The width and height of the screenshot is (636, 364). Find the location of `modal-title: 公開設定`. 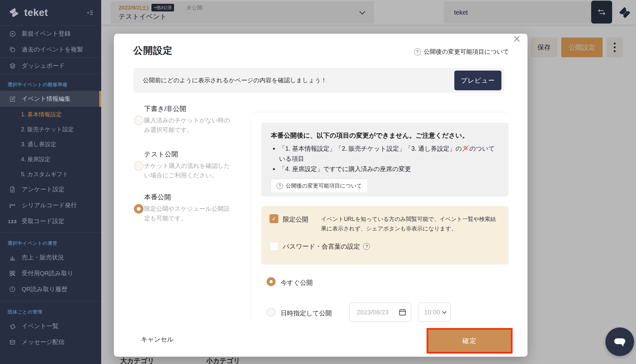

modal-title: 公開設定 is located at coordinates (153, 51).